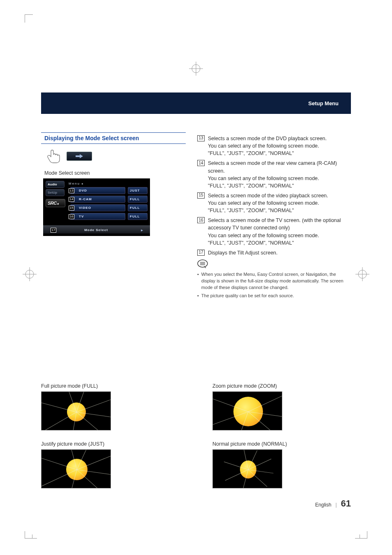  What do you see at coordinates (279, 253) in the screenshot?
I see `desc-text-17: Displays the Tilt Adjust screen.` at bounding box center [279, 253].